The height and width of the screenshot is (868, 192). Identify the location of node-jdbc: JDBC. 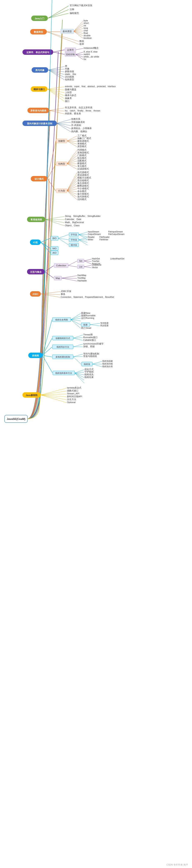
(35, 294).